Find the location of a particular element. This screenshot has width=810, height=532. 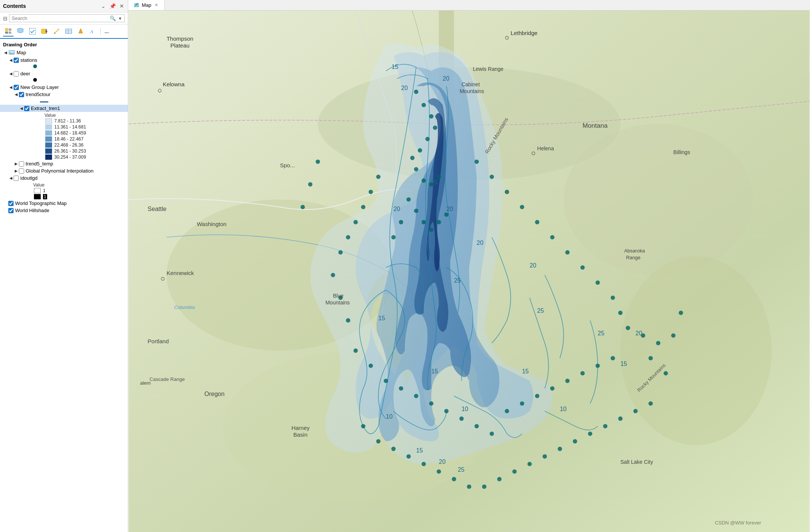

stations-expand-arrow: ◀ is located at coordinates (11, 60).